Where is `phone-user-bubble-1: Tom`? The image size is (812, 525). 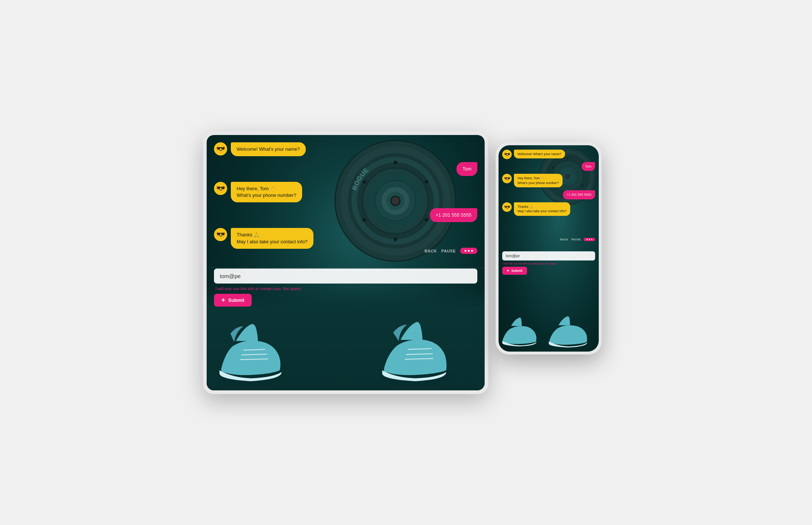
phone-user-bubble-1: Tom is located at coordinates (588, 167).